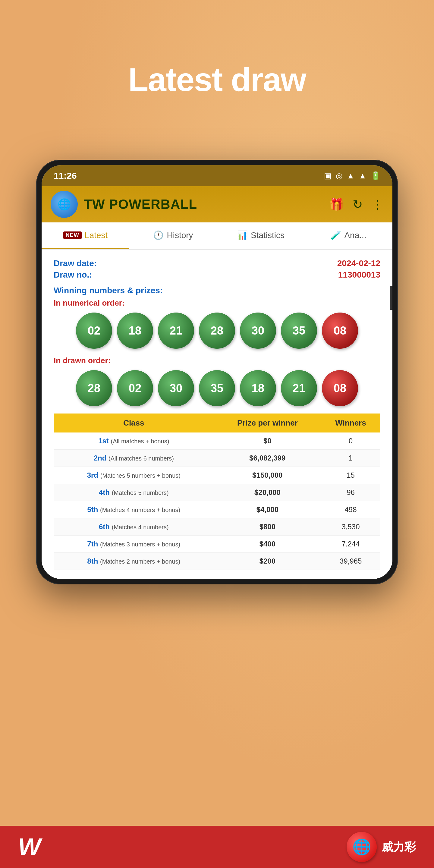 The height and width of the screenshot is (868, 434). Describe the element at coordinates (351, 509) in the screenshot. I see `cell-winners: 498` at that location.